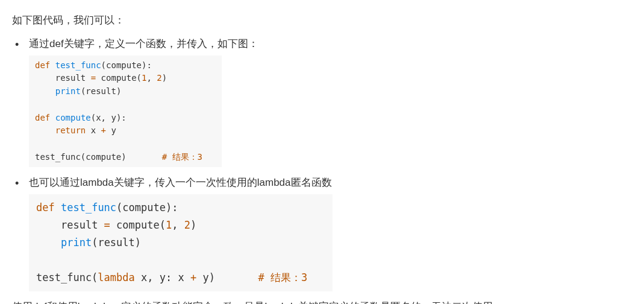  Describe the element at coordinates (181, 242) in the screenshot. I see `code-block-2: def test_func(compute): result = compute…` at that location.